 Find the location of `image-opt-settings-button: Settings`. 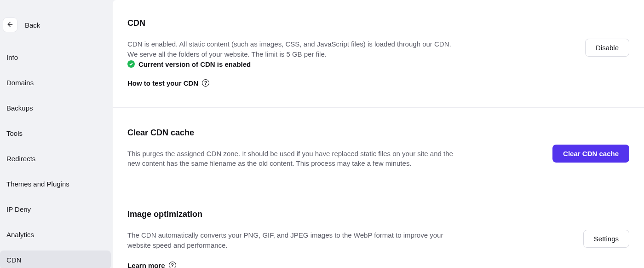

image-opt-settings-button: Settings is located at coordinates (606, 239).